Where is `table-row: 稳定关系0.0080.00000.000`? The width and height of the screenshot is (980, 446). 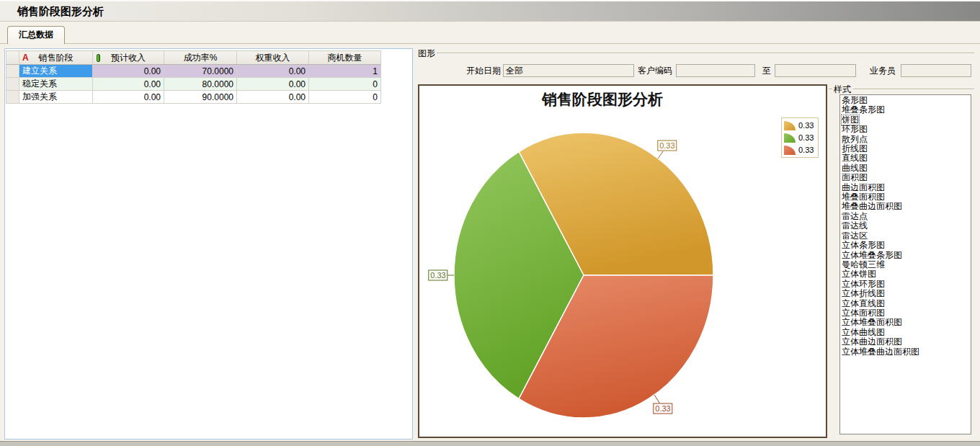
table-row: 稳定关系0.0080.00000.000 is located at coordinates (194, 84).